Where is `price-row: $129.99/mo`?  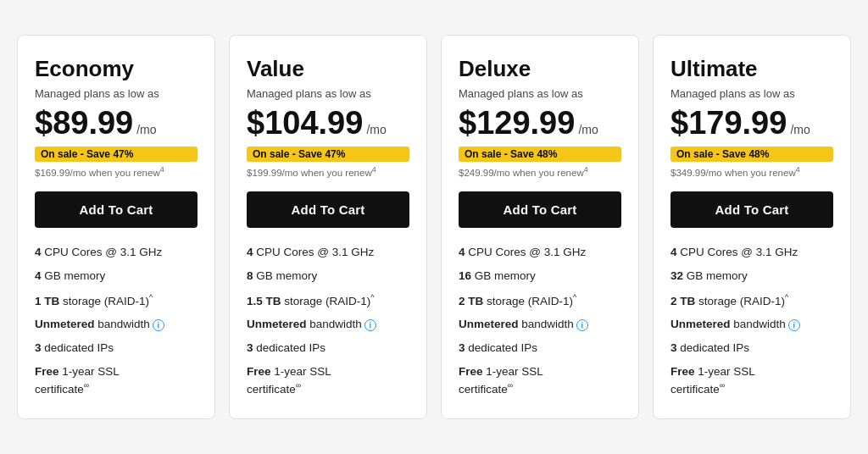
price-row: $129.99/mo is located at coordinates (540, 124).